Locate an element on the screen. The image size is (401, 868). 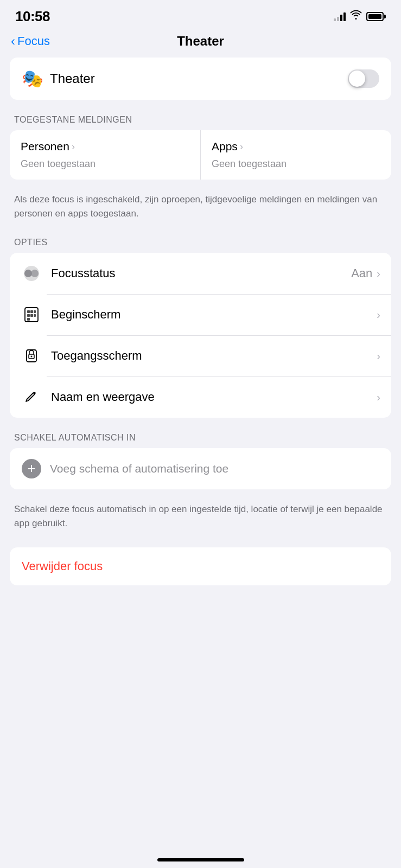
home-screen-icon is located at coordinates (31, 315).